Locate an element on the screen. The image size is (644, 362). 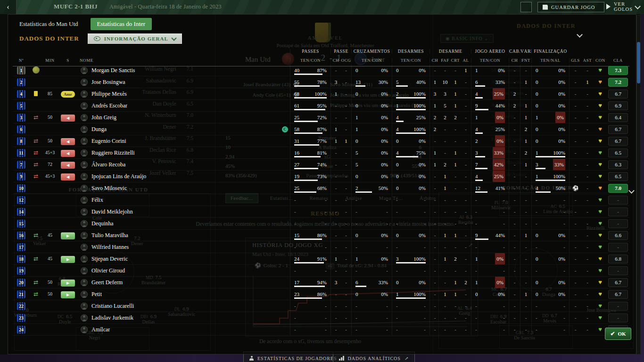
minute-cell is located at coordinates (50, 318).